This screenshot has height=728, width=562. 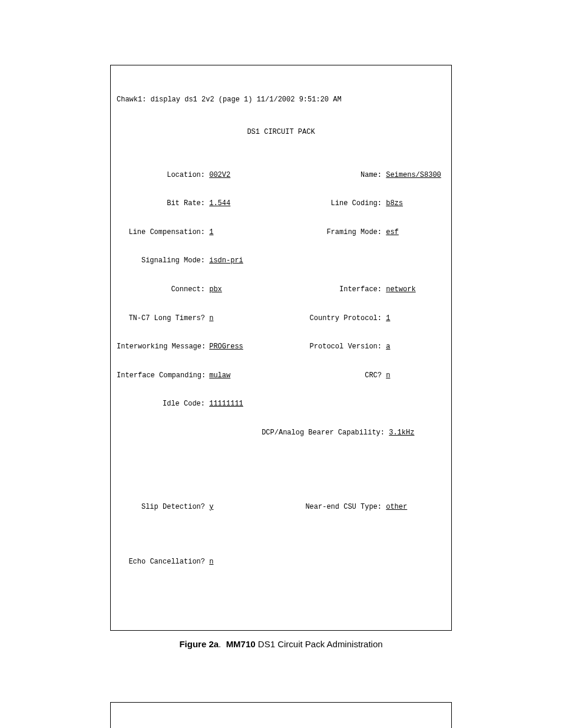 What do you see at coordinates (211, 232) in the screenshot?
I see `linecomp-value: 1` at bounding box center [211, 232].